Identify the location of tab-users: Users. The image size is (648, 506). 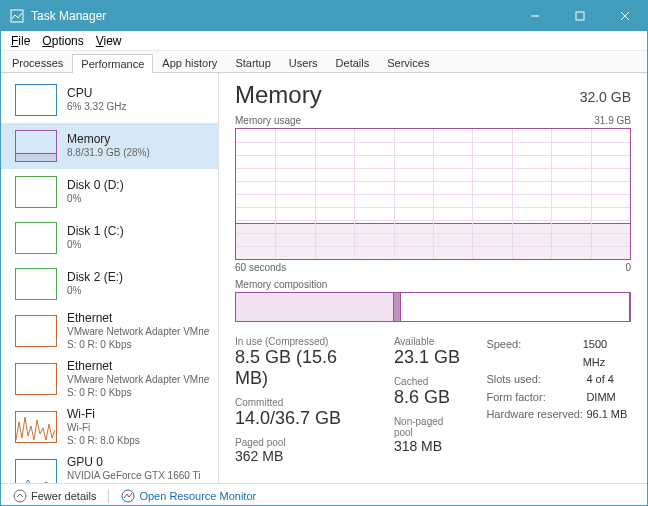
(304, 62).